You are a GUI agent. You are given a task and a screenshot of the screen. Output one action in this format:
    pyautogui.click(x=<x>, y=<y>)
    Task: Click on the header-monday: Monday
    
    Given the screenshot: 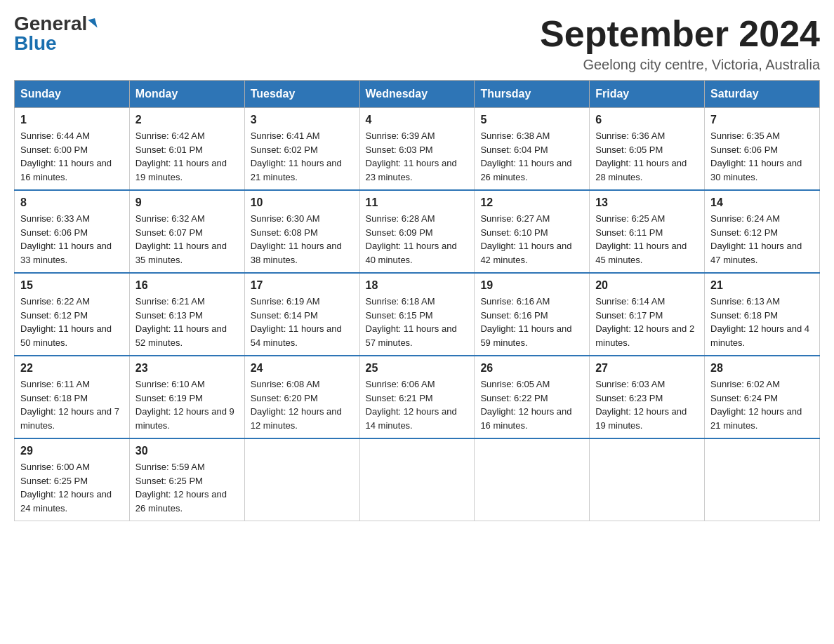 What is the action you would take?
    pyautogui.click(x=187, y=94)
    